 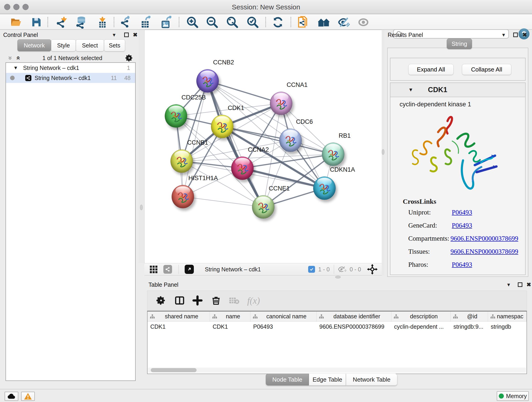 I want to click on results-tab-string: String, so click(x=459, y=44).